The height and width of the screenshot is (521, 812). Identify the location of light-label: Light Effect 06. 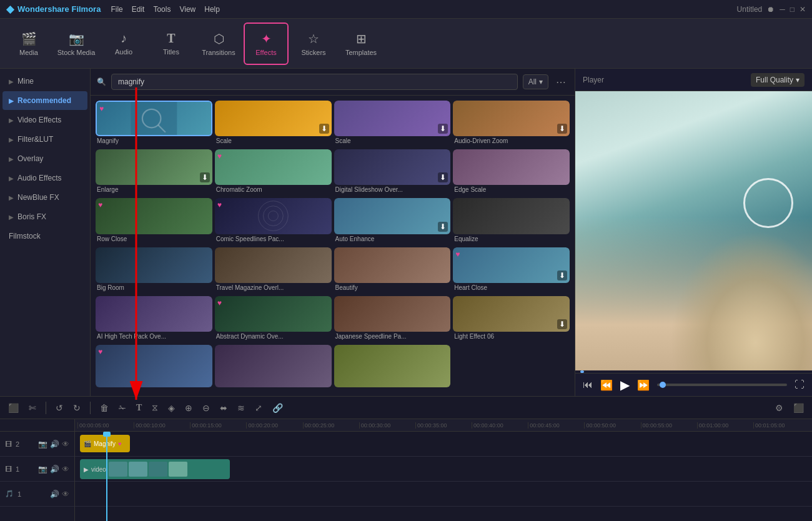
(511, 337).